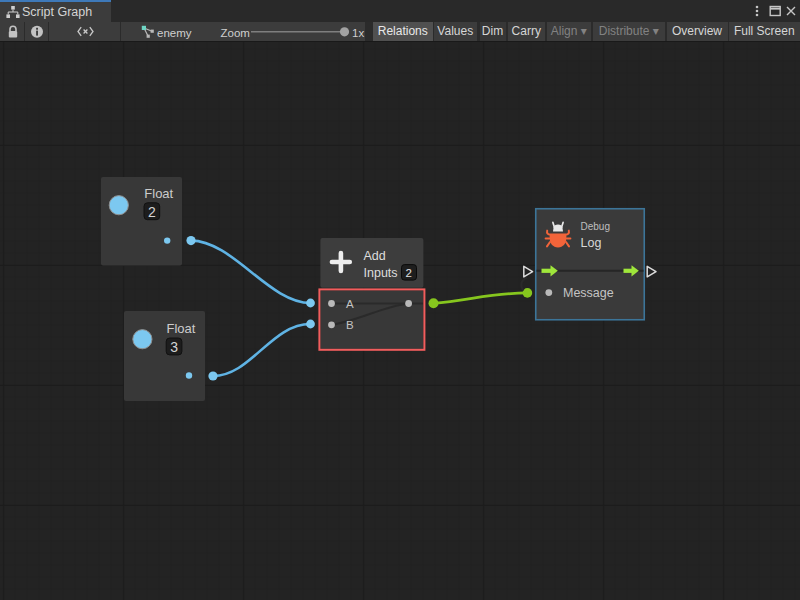 This screenshot has height=600, width=800. I want to click on svg-text: A, so click(350, 304).